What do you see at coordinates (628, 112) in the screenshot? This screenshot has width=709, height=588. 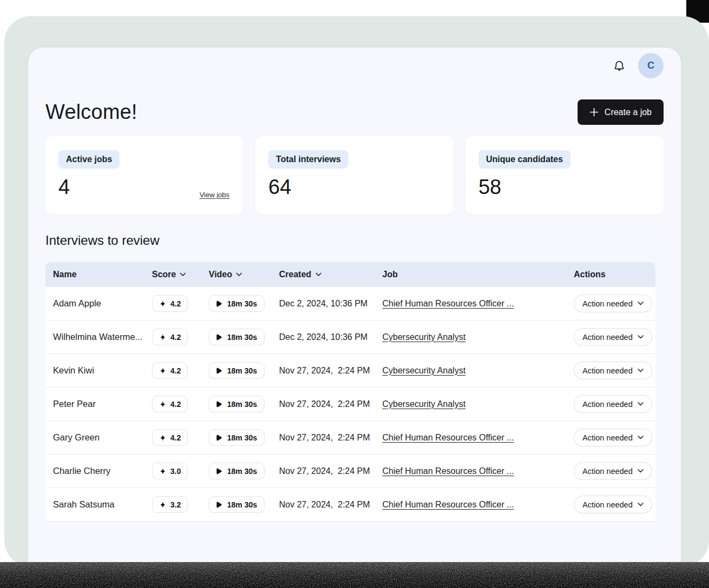 I see `create-job-label: Create a job` at bounding box center [628, 112].